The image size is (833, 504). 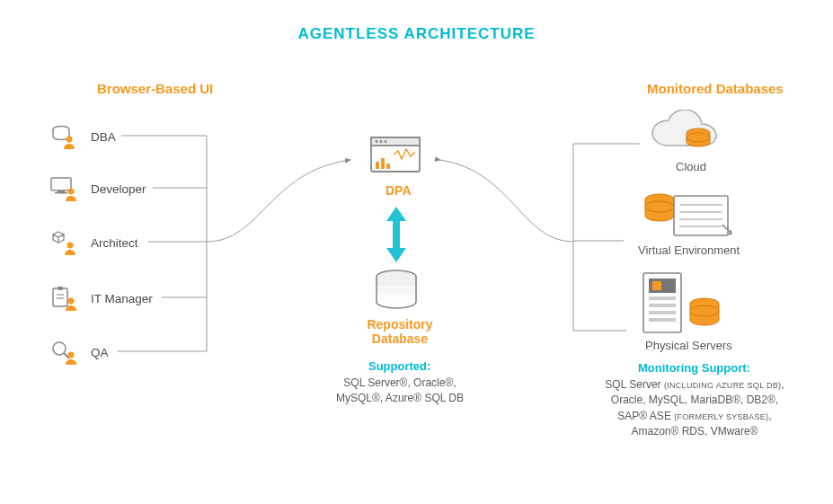 What do you see at coordinates (400, 392) in the screenshot?
I see `supported-text: SQL Server®, Oracle®, MySQL®, Azure® SQL…` at bounding box center [400, 392].